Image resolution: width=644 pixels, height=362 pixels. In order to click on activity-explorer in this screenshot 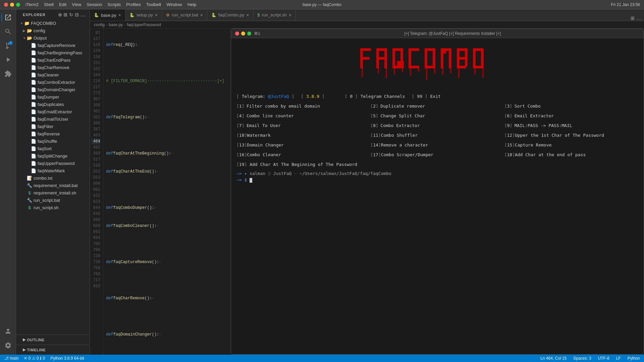, I will do `click(8, 17)`.